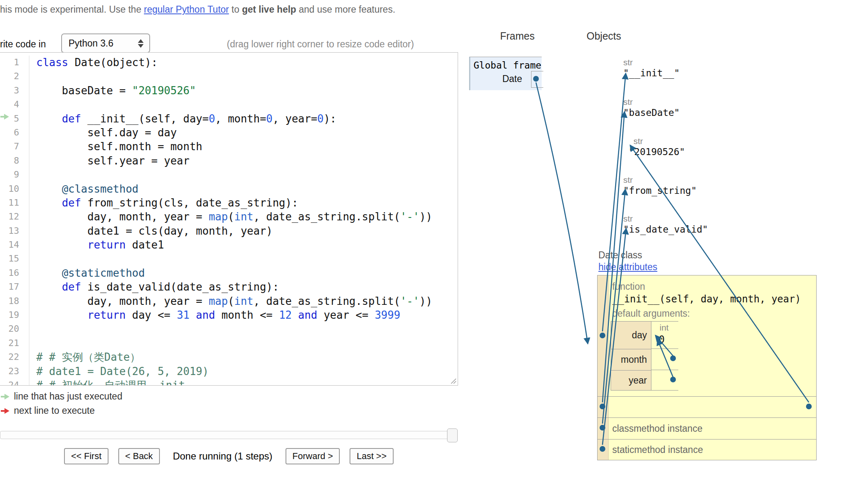 The width and height of the screenshot is (868, 495). Describe the element at coordinates (10, 245) in the screenshot. I see `line-number: 14` at that location.